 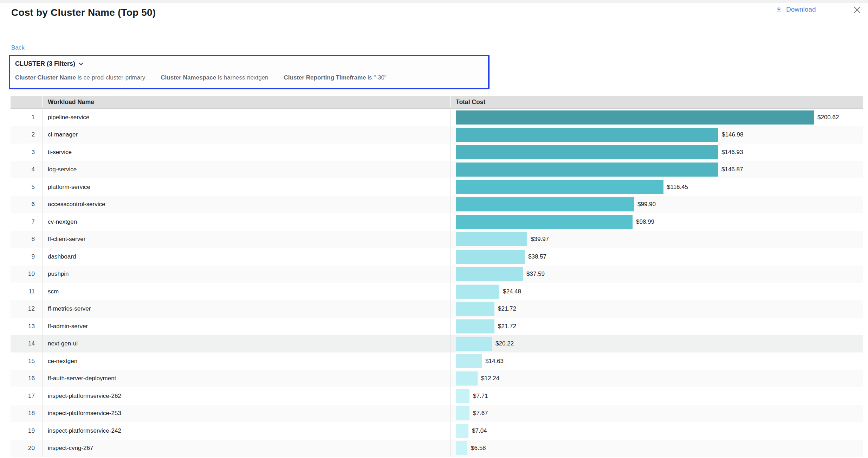 What do you see at coordinates (247, 135) in the screenshot?
I see `workload-name-cell: ci-manager` at bounding box center [247, 135].